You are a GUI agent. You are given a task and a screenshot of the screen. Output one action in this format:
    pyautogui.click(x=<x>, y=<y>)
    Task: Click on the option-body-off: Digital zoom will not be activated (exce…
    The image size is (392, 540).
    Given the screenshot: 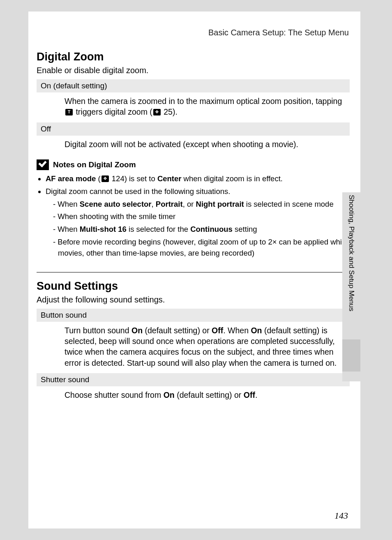 What is the action you would take?
    pyautogui.click(x=193, y=145)
    